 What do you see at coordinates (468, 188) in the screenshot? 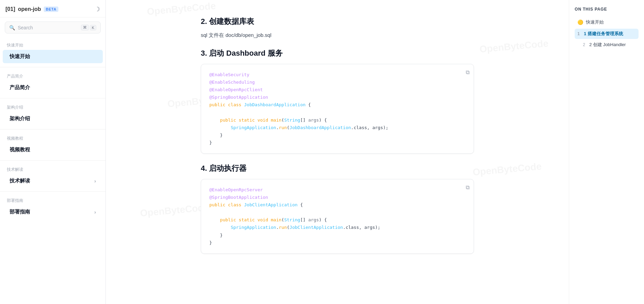
I see `copy-icon-2: ⧉` at bounding box center [468, 188].